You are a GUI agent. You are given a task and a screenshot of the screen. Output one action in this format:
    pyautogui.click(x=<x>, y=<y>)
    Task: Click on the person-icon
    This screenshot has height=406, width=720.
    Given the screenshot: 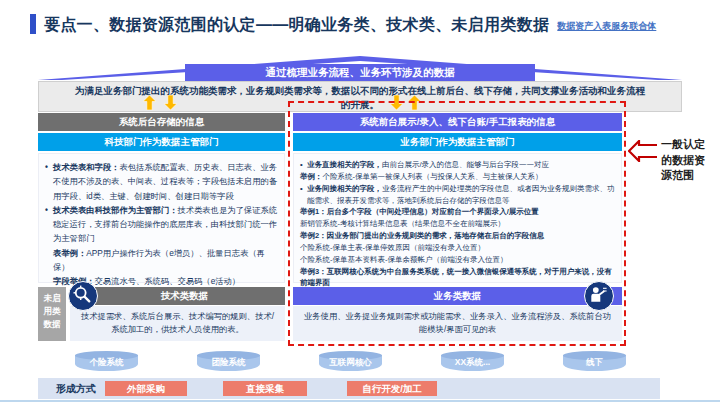 What is the action you would take?
    pyautogui.click(x=599, y=296)
    